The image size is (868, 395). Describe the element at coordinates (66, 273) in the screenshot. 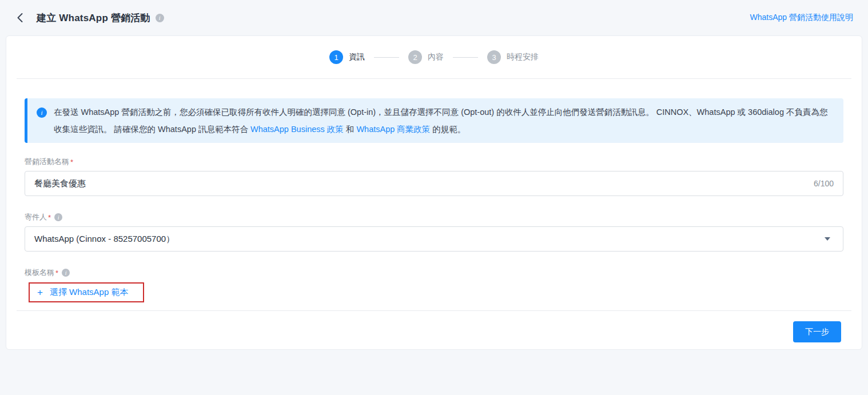

I see `template-info-icon: i` at that location.